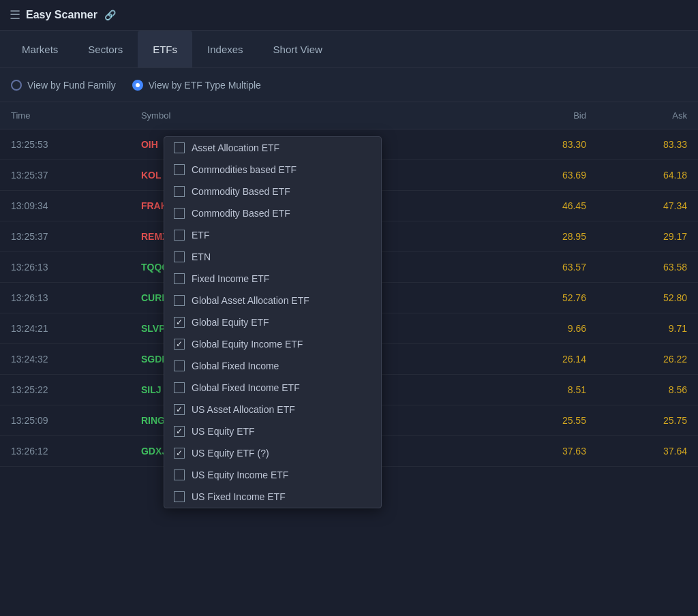  Describe the element at coordinates (65, 116) in the screenshot. I see `col-time: Time` at that location.